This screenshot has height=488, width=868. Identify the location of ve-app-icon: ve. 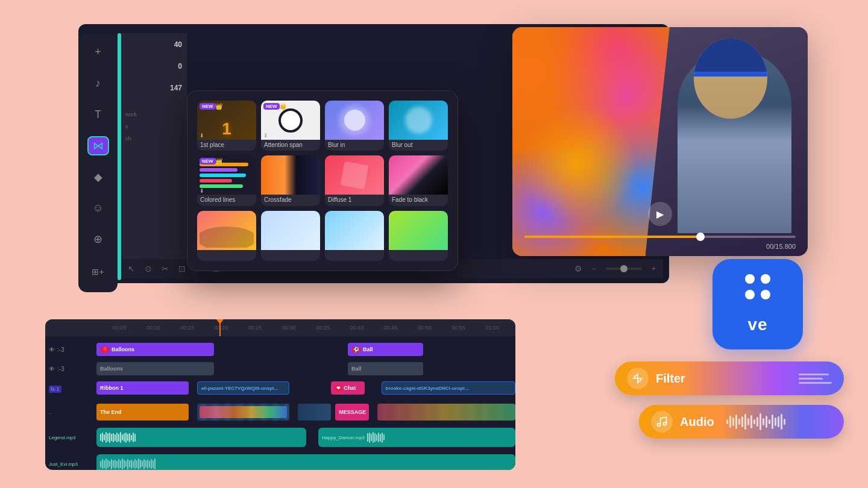
(758, 304).